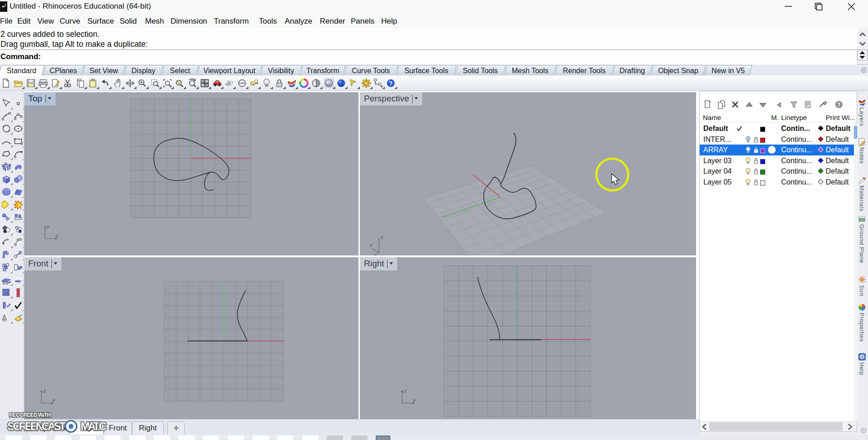  What do you see at coordinates (30, 415) in the screenshot?
I see `svg-text: RECORDED WITH` at bounding box center [30, 415].